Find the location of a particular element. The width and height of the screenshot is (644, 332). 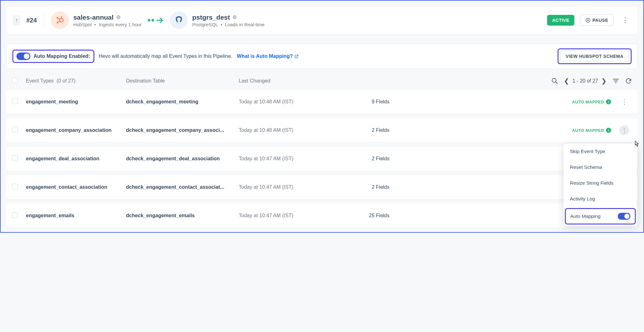

destination-endpoint: pstgrs_dest ⚙ PostgreSQL • Loads in Real… is located at coordinates (217, 20).